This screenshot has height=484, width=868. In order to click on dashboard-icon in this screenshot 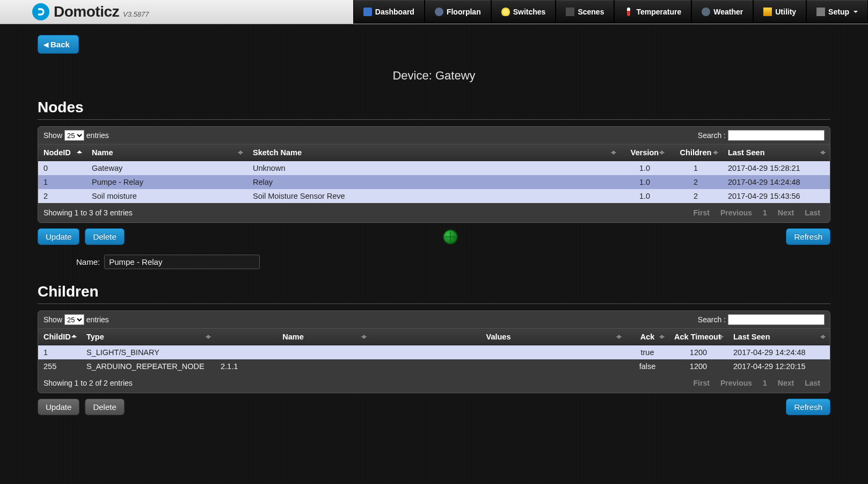, I will do `click(368, 12)`.